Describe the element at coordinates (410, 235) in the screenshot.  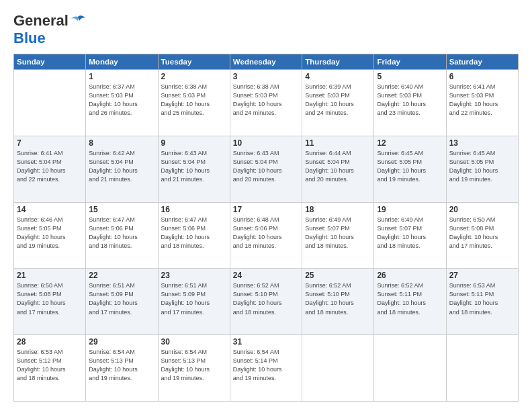
I see `calendar-cell: 19Sunrise: 6:49 AMSunset: 5:07 PMDayligh…` at that location.